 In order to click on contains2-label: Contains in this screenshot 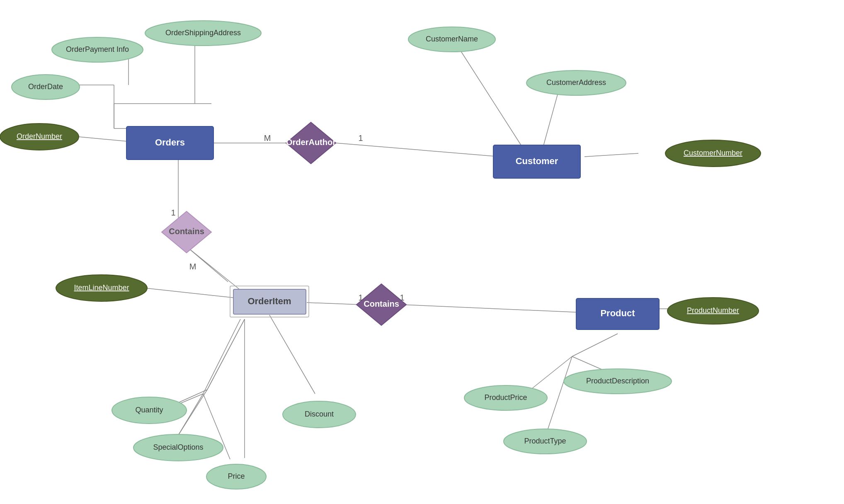, I will do `click(381, 304)`.